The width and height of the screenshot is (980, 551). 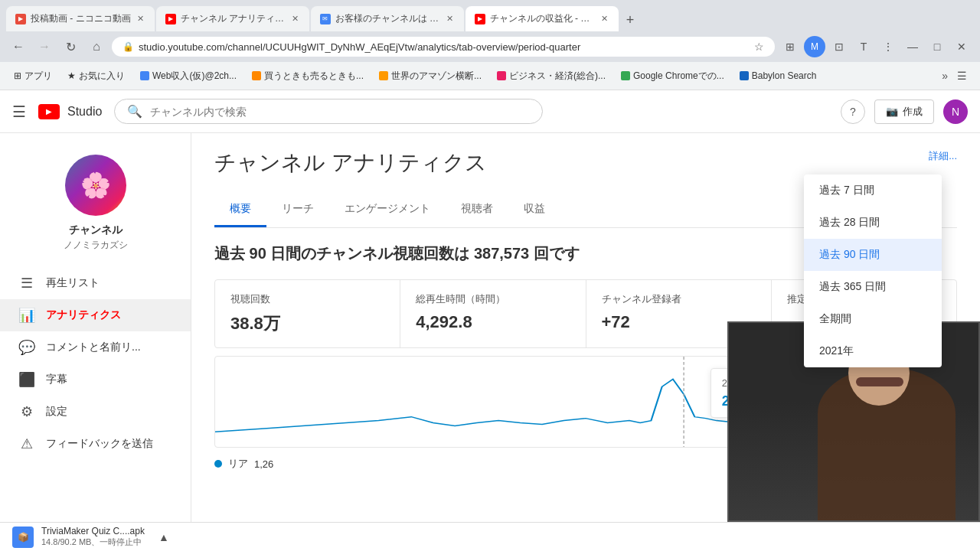 I want to click on page-title: チャンネル アナリティクス, so click(x=586, y=163).